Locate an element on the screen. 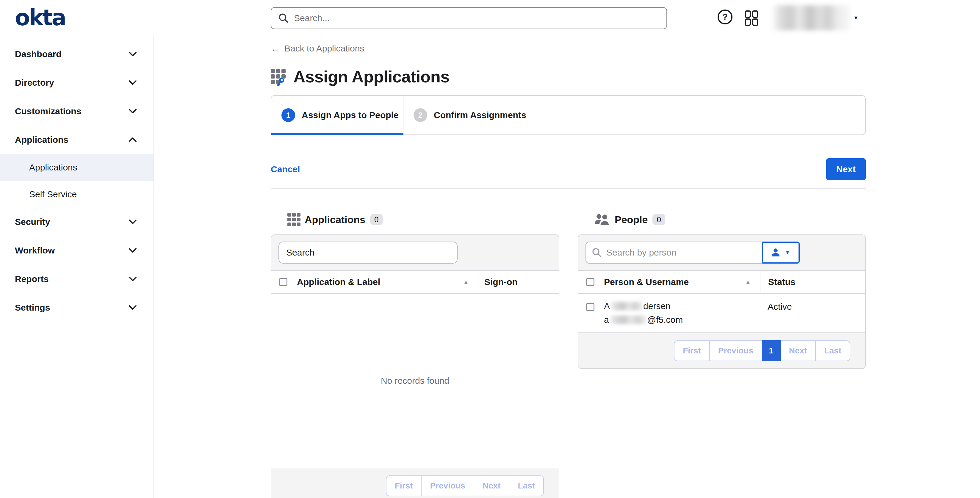 The width and height of the screenshot is (980, 498). actions-row: Cancel Next is located at coordinates (568, 169).